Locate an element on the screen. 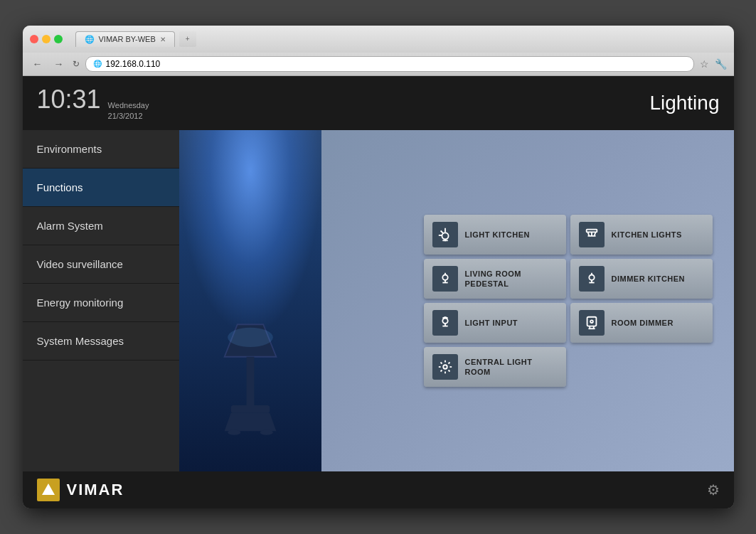 The width and height of the screenshot is (756, 534). sidebar-item-system: System Messages is located at coordinates (101, 341).